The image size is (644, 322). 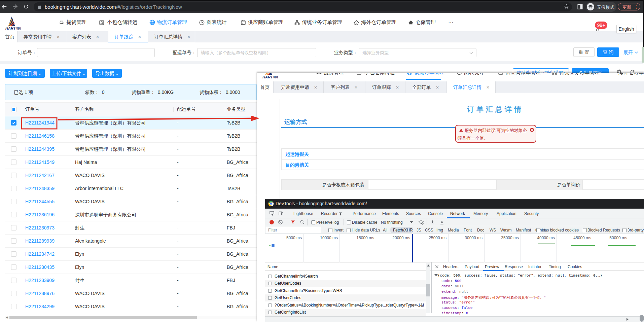 What do you see at coordinates (275, 77) in the screenshot?
I see `svg-text: 精迪` at bounding box center [275, 77].